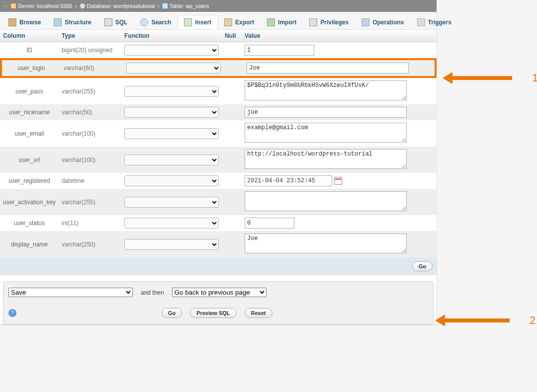 This screenshot has height=392, width=537. Describe the element at coordinates (218, 303) in the screenshot. I see `bottom-box: Save and then Go back to previous page ?…` at that location.